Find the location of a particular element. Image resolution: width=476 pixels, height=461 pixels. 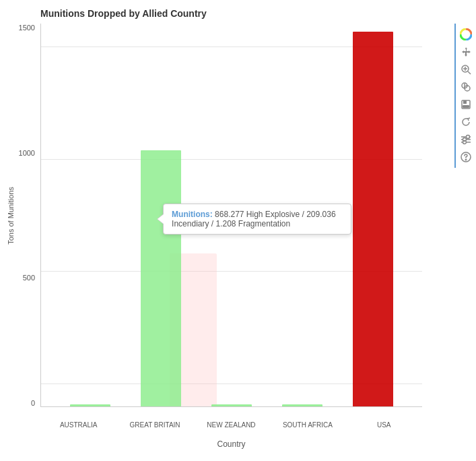

x-label-south-africa: SOUTH AFRICA is located at coordinates (308, 425).